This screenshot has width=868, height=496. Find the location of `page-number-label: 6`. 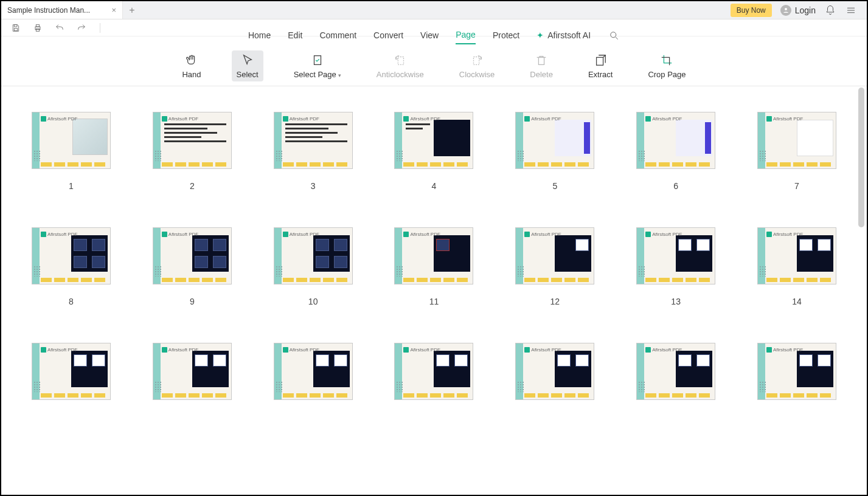

page-number-label: 6 is located at coordinates (676, 186).